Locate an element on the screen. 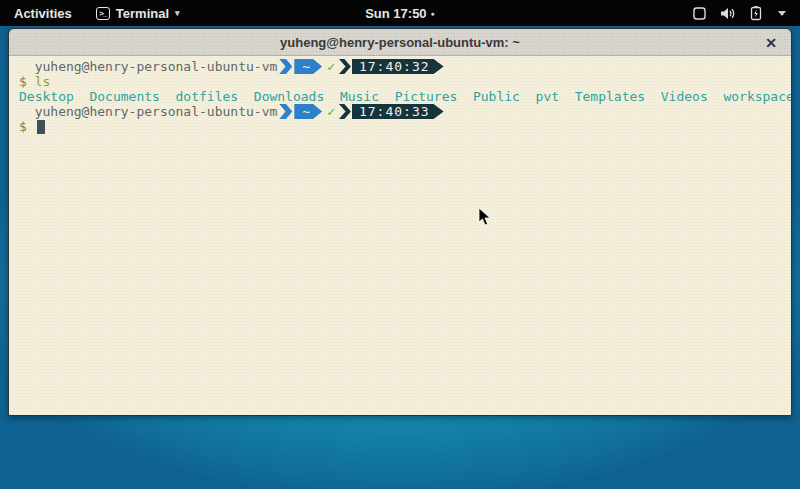 The height and width of the screenshot is (489, 800). battery-charging-icon is located at coordinates (757, 14).